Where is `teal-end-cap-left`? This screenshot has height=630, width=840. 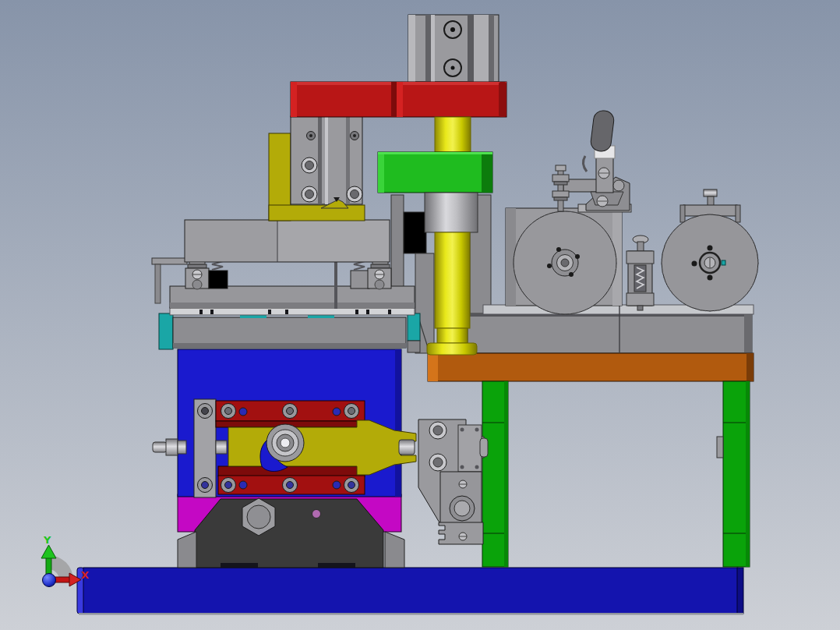 teal-end-cap-left is located at coordinates (166, 331).